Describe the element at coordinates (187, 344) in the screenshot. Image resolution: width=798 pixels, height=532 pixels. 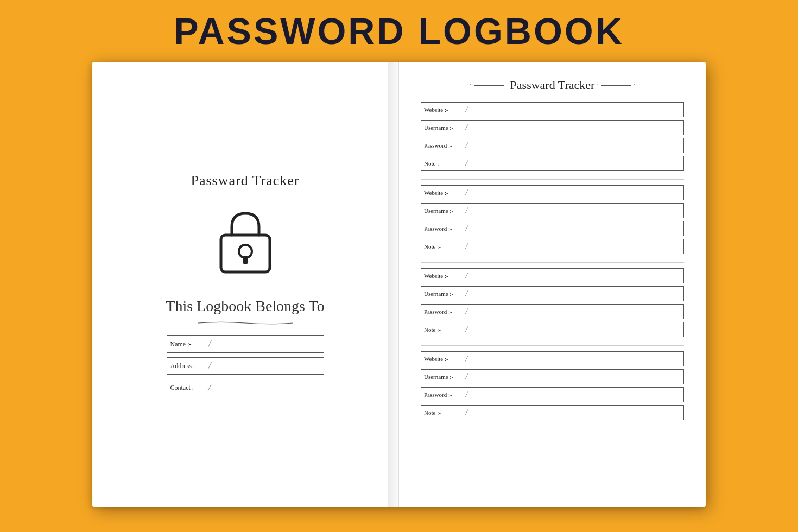
I see `name-label: Name :-` at that location.